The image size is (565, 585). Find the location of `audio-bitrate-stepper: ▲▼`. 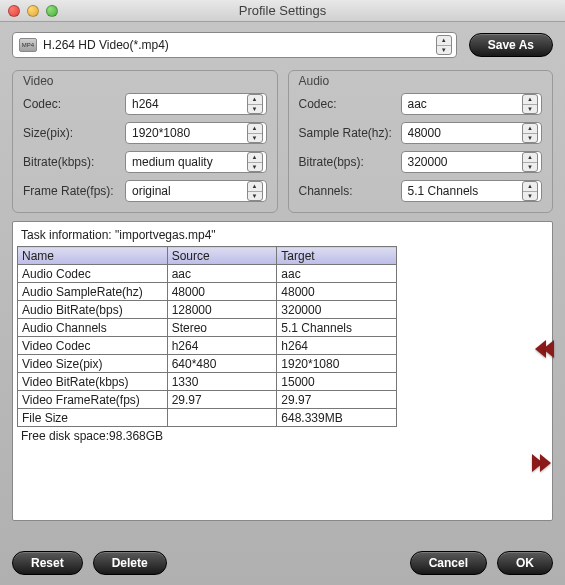

audio-bitrate-stepper: ▲▼ is located at coordinates (530, 162).